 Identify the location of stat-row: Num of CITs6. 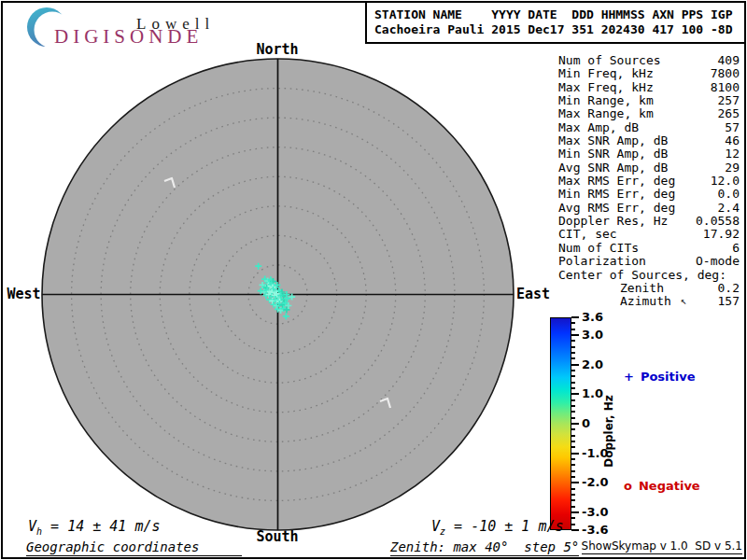
(649, 248).